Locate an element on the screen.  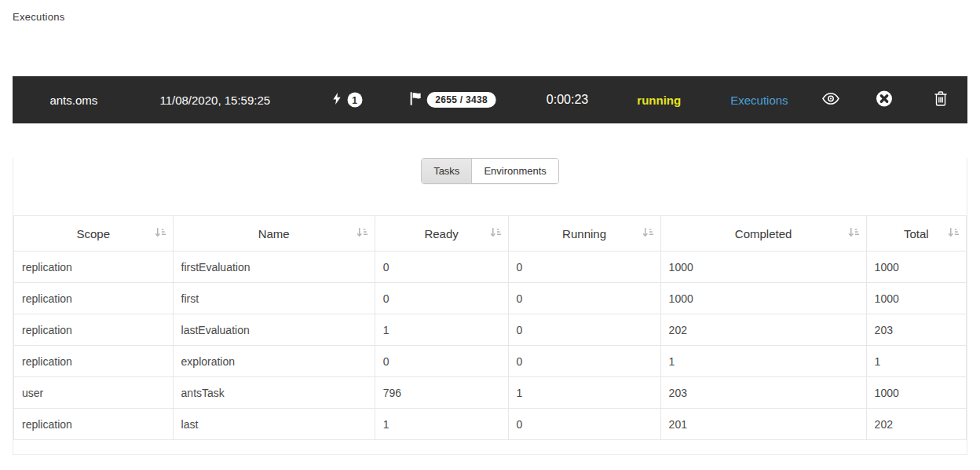
cell-name: last is located at coordinates (273, 424).